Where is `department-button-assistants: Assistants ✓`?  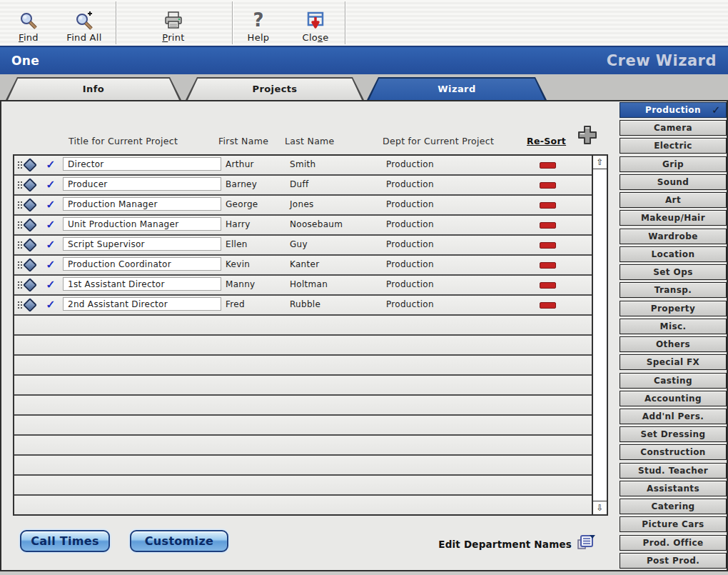 department-button-assistants: Assistants ✓ is located at coordinates (673, 489).